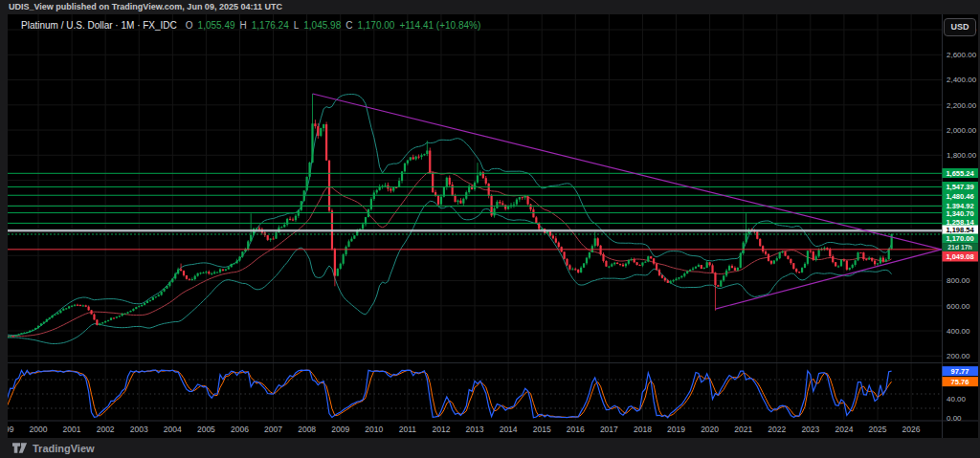 This screenshot has width=980, height=458. What do you see at coordinates (960, 27) in the screenshot?
I see `currency-unit-button: USD` at bounding box center [960, 27].